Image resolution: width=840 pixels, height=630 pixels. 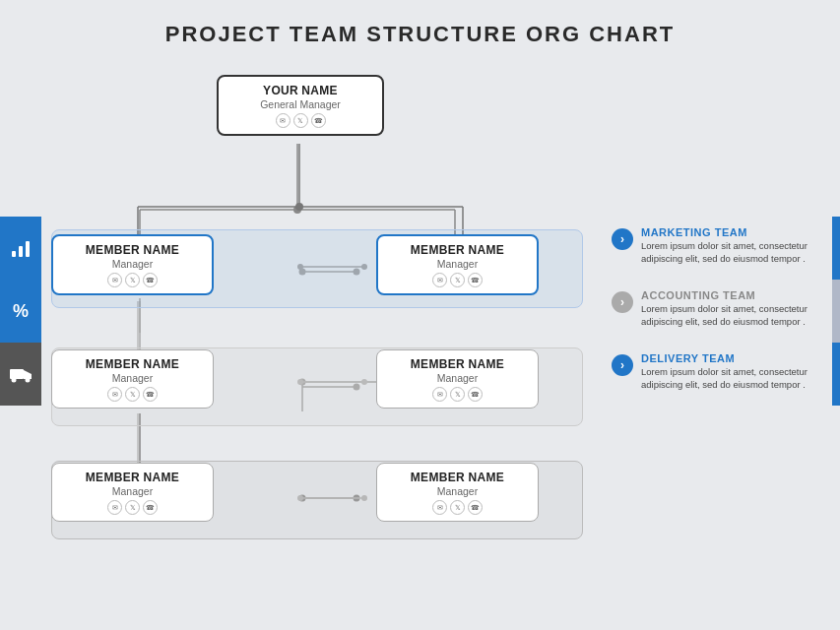 I want to click on right-bar-dark, so click(x=836, y=374).